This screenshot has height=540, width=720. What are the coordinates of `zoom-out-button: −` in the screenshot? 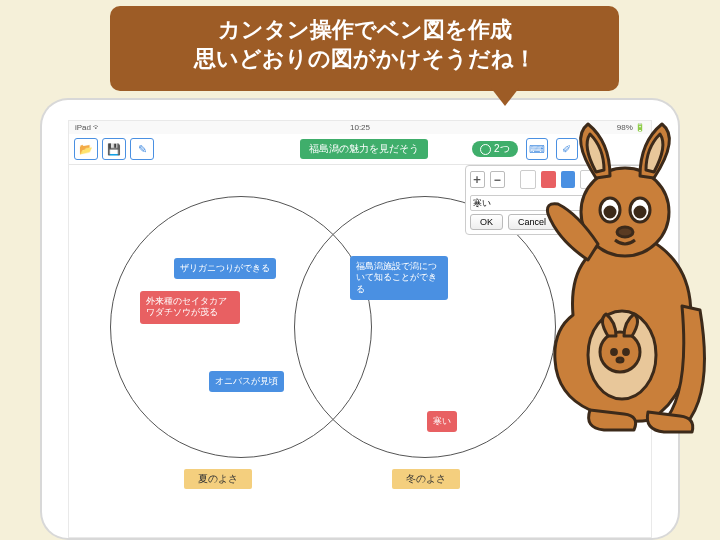 It's located at (498, 180).